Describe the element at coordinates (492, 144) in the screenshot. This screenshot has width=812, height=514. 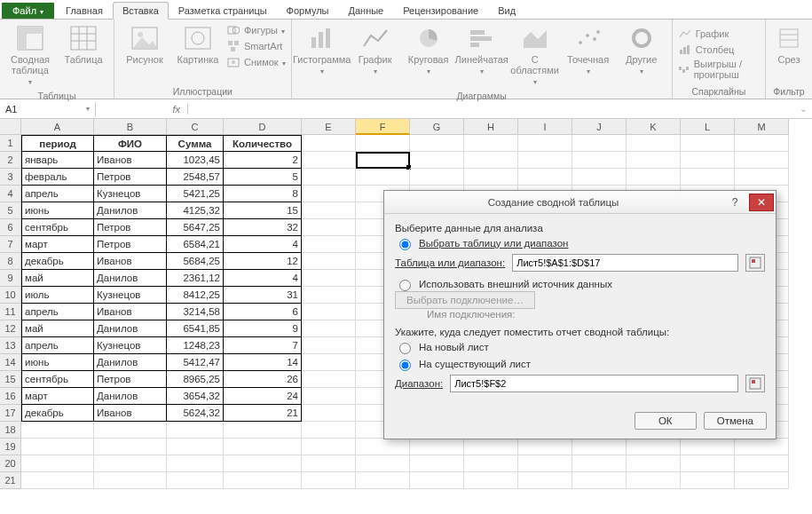
I see `cell-H1` at that location.